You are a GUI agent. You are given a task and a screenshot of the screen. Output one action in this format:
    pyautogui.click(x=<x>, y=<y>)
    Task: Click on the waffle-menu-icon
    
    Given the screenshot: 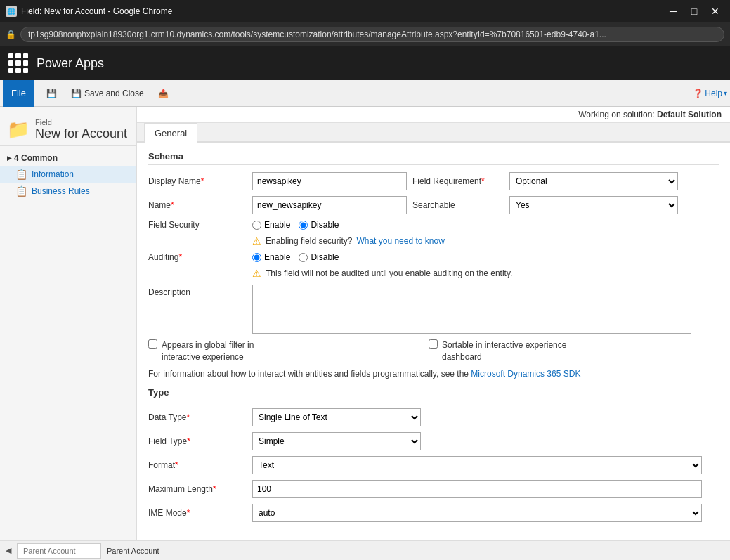 What is the action you would take?
    pyautogui.click(x=18, y=63)
    